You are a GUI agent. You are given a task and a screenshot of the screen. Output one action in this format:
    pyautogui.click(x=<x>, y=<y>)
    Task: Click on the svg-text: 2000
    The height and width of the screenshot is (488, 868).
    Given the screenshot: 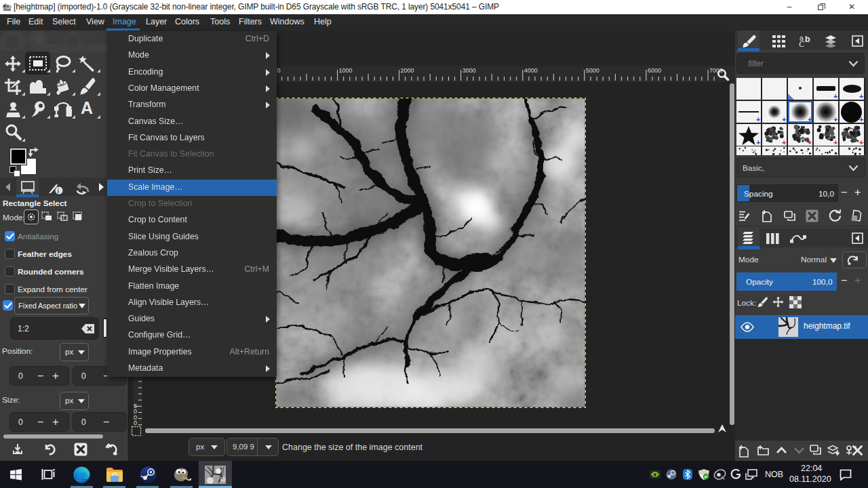 What is the action you would take?
    pyautogui.click(x=408, y=70)
    